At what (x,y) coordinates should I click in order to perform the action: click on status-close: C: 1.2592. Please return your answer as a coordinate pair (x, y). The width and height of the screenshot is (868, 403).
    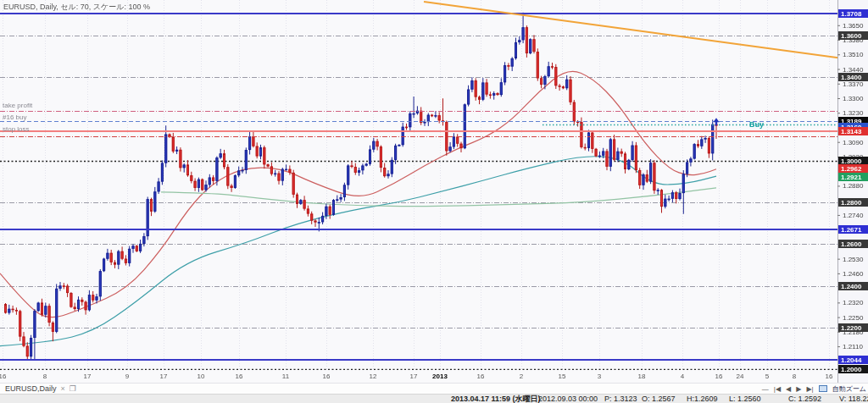
    Looking at the image, I should click on (805, 399).